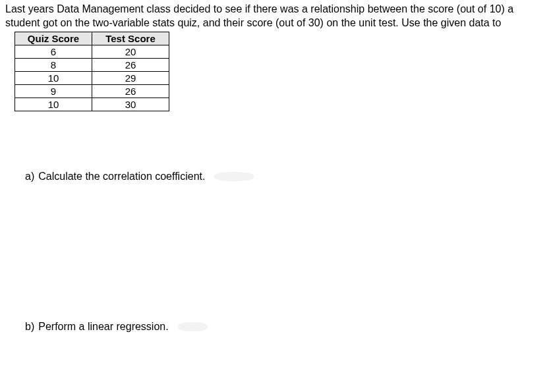  Describe the element at coordinates (92, 38) in the screenshot. I see `table-header-row: Quiz Score Test Score` at that location.